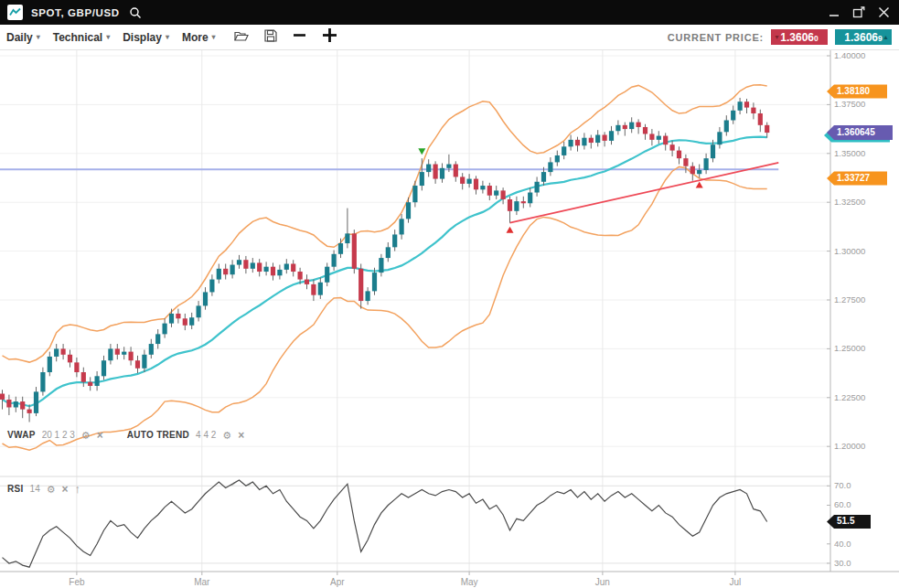 This screenshot has height=588, width=899. What do you see at coordinates (101, 435) in the screenshot?
I see `vwap-remove-icon: ×` at bounding box center [101, 435].